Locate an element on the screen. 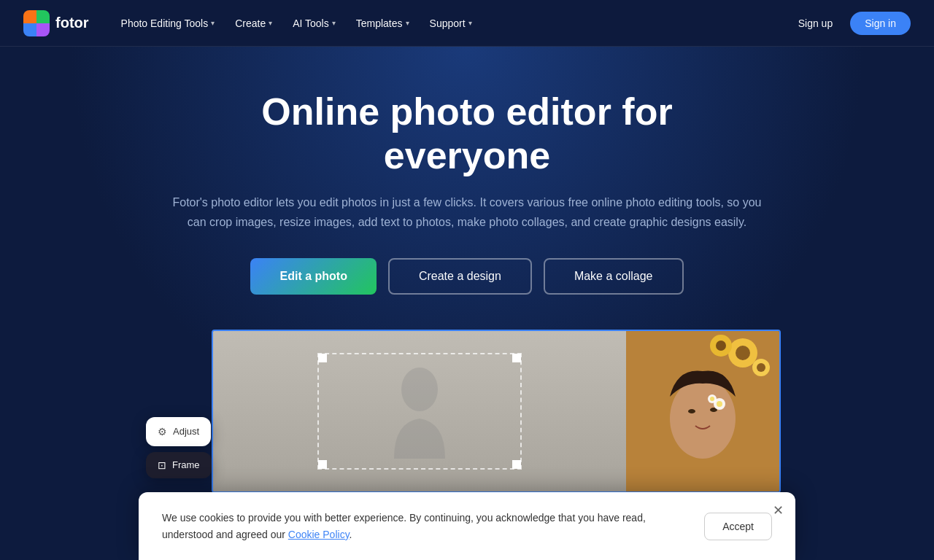 The height and width of the screenshot is (560, 934). nav-menu: Photo Editing Tools ▾ Create ▾ AI Tools … is located at coordinates (451, 23).